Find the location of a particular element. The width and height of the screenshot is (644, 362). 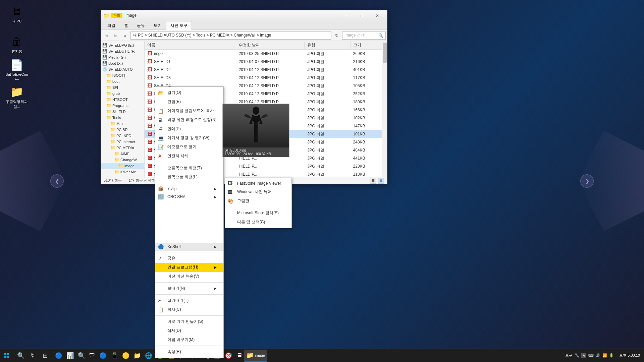

back-button: ◀ is located at coordinates (106, 36).